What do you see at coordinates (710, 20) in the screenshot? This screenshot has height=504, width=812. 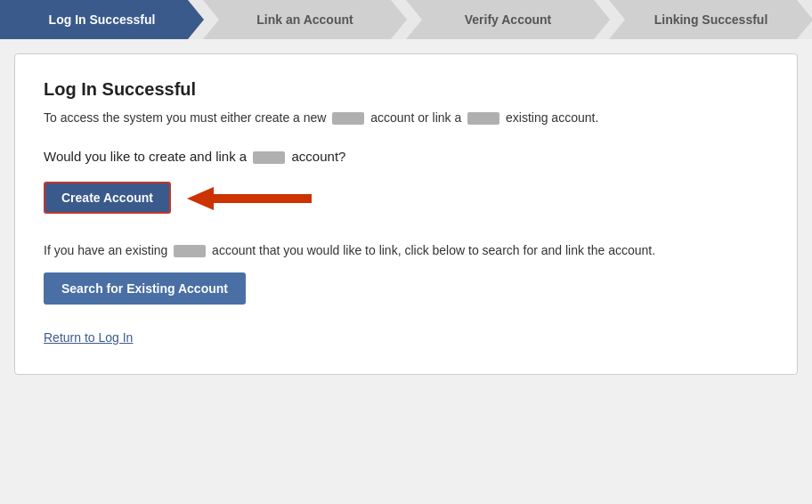 I see `step-linking-successful: Linking Successful` at bounding box center [710, 20].